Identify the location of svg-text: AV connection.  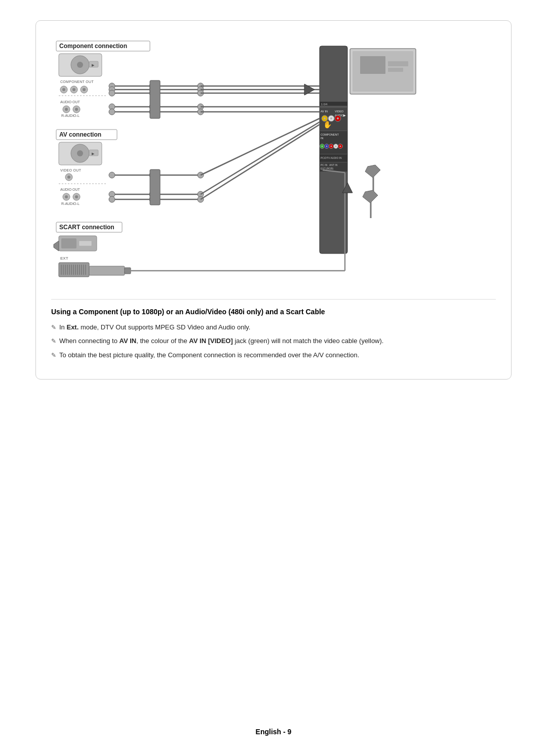
(80, 135).